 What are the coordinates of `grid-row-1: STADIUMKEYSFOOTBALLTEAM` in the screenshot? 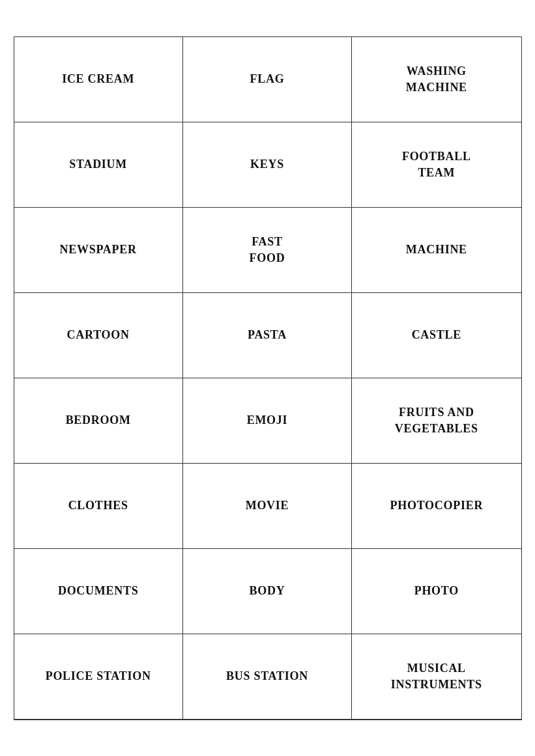 It's located at (268, 165).